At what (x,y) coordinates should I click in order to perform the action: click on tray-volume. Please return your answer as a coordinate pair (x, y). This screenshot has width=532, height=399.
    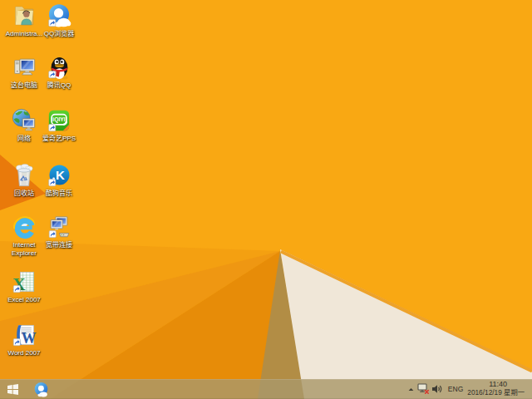
    Looking at the image, I should click on (437, 389).